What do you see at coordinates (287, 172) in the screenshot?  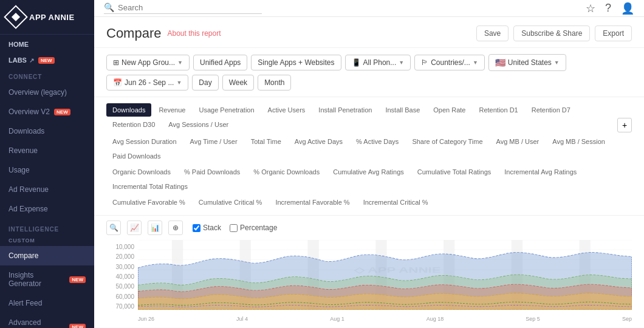 I see `metric-pct-organic-downloads: % Organic Downloads` at bounding box center [287, 172].